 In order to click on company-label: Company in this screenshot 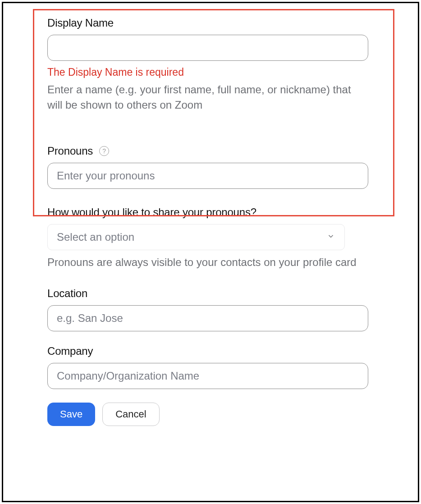, I will do `click(70, 351)`.